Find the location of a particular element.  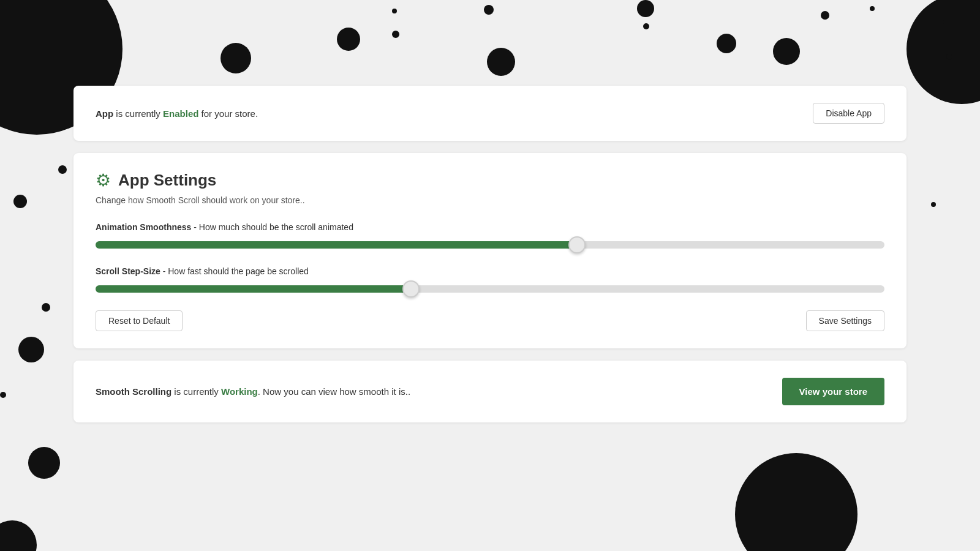

disable-app-button: Disable App is located at coordinates (849, 113).